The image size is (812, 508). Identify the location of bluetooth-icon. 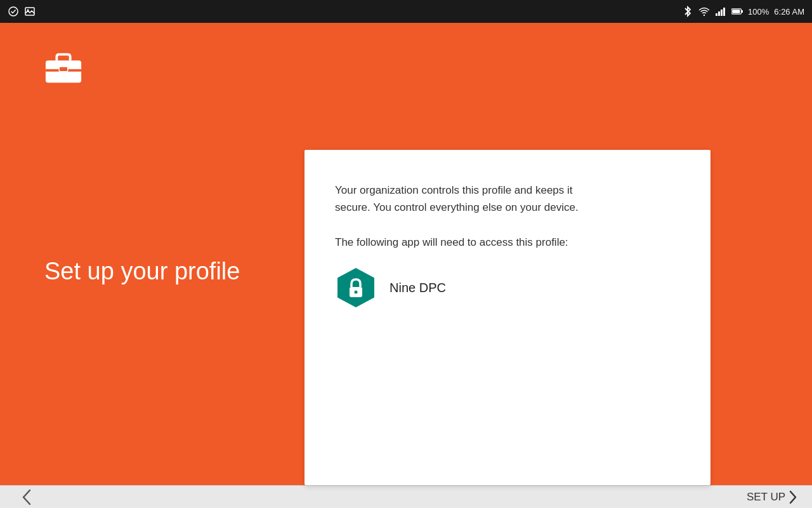
(688, 11).